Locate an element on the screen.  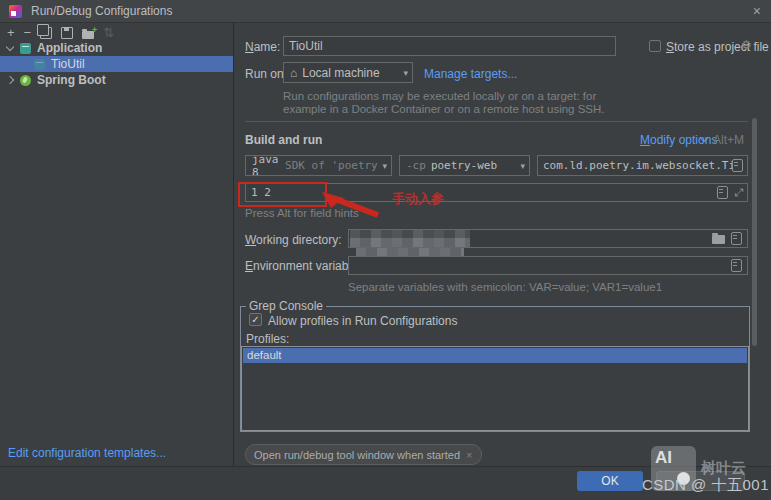
environment-variables-hint: Separate variables with semicolon: VAR=v… is located at coordinates (505, 287).